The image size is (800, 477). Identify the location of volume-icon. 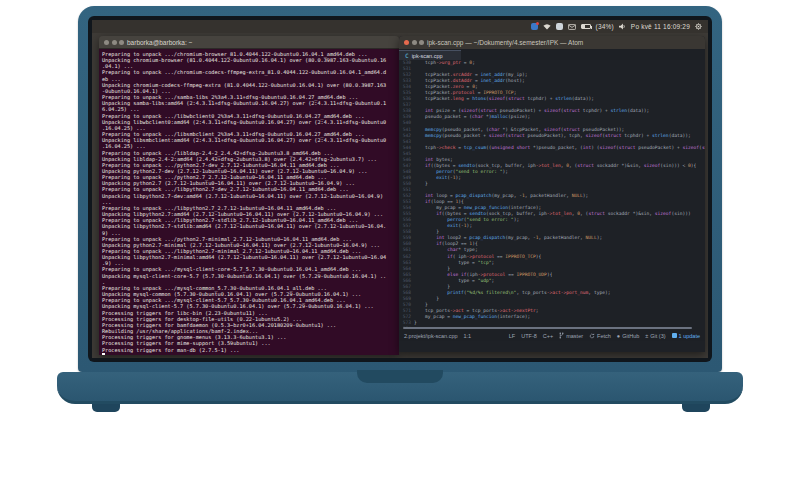
(622, 26).